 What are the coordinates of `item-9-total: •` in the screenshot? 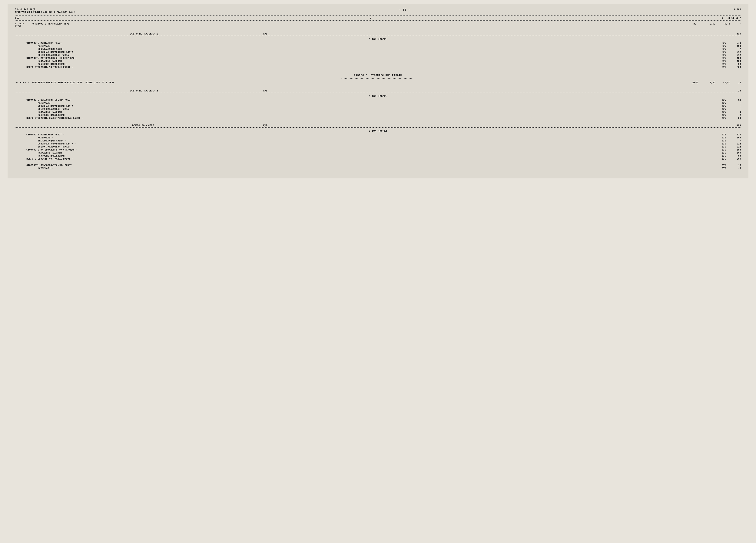 It's located at (736, 24).